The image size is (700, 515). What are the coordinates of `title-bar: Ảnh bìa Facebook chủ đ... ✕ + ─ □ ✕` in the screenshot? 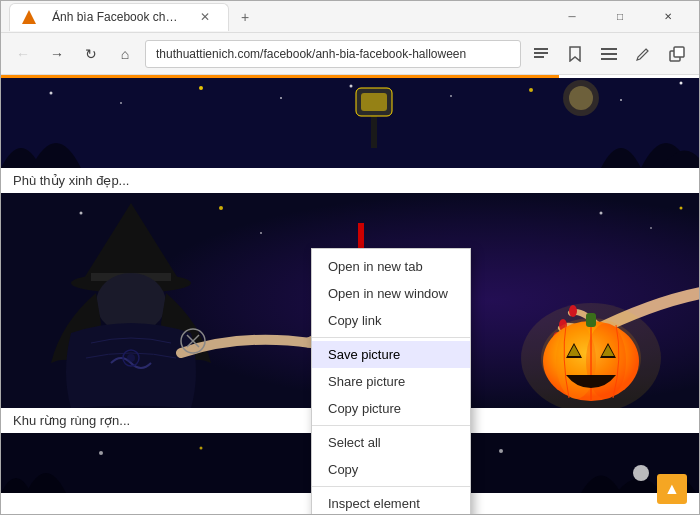 It's located at (350, 17).